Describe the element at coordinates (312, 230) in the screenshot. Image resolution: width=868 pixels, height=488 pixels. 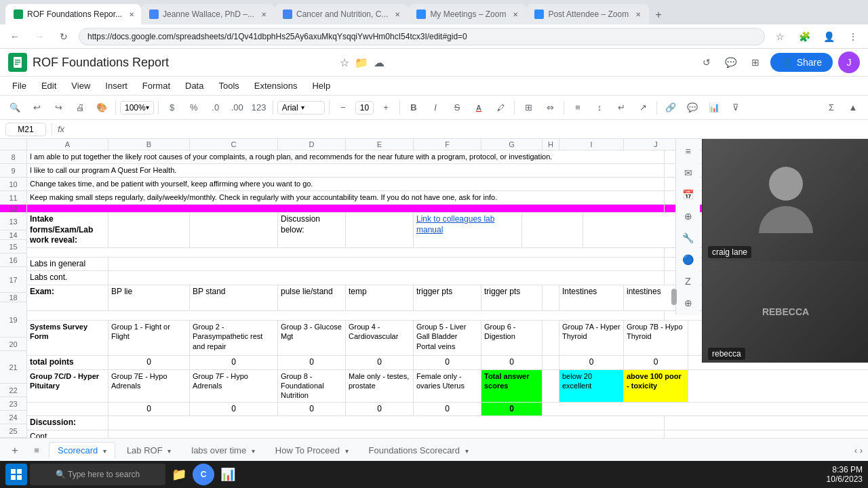
I see `cell-D13: Discussion below:` at that location.